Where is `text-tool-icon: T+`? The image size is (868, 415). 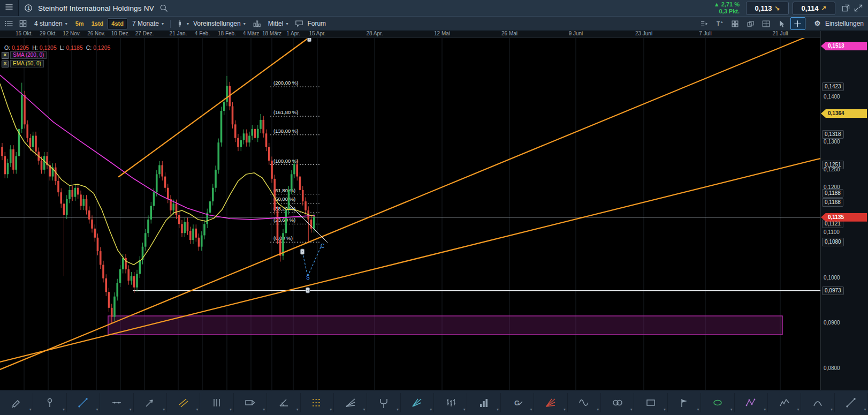
text-tool-icon: T+ is located at coordinates (720, 24).